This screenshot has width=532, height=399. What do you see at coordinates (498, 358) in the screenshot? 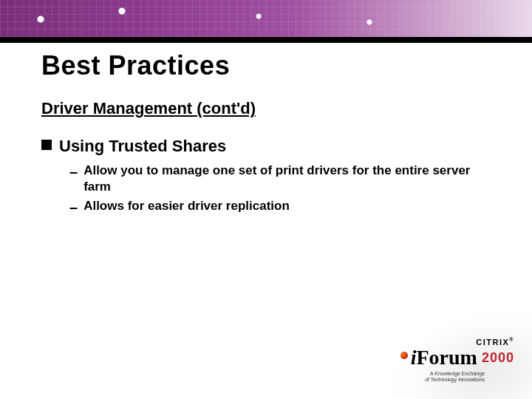
I see `logo-year: 2000` at bounding box center [498, 358].